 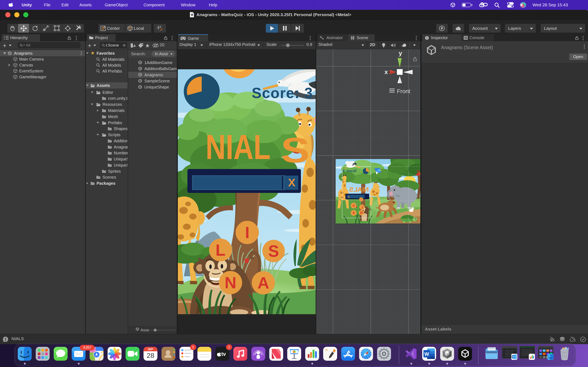 I want to click on svg-text: NIALS, so click(x=359, y=189).